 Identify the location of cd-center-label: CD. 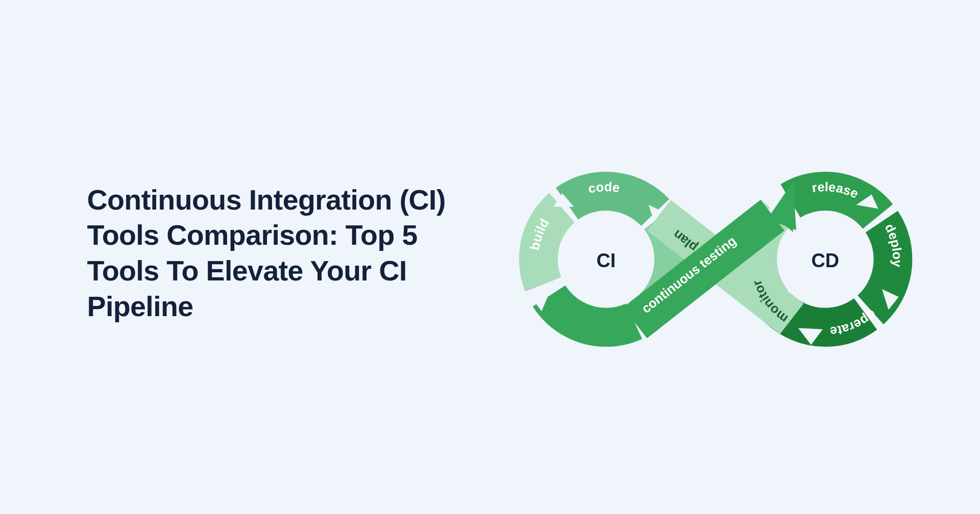
(825, 261).